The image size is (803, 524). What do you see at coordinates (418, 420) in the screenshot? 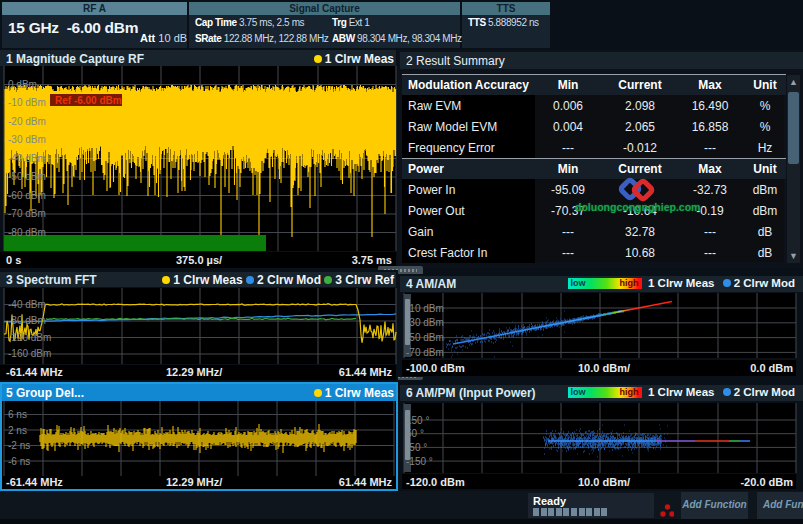
I see `svg-text: 150 °` at bounding box center [418, 420].